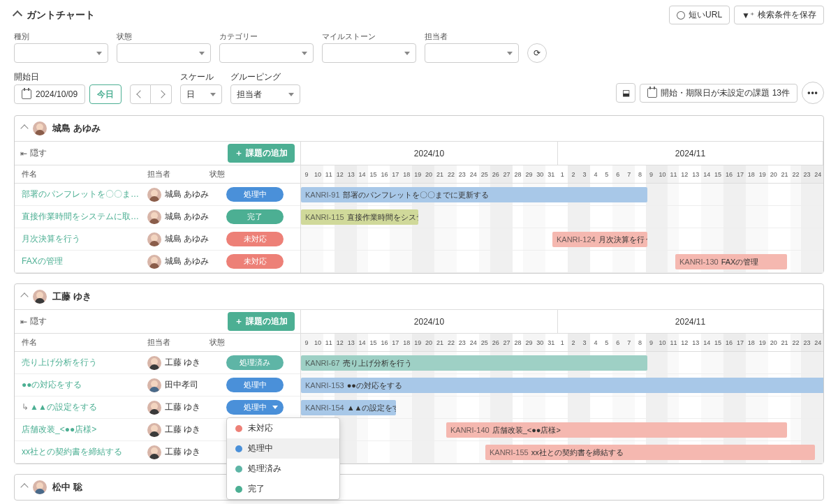 The height and width of the screenshot is (504, 838). What do you see at coordinates (325, 408) in the screenshot?
I see `bar-key: KANRI-154` at bounding box center [325, 408].